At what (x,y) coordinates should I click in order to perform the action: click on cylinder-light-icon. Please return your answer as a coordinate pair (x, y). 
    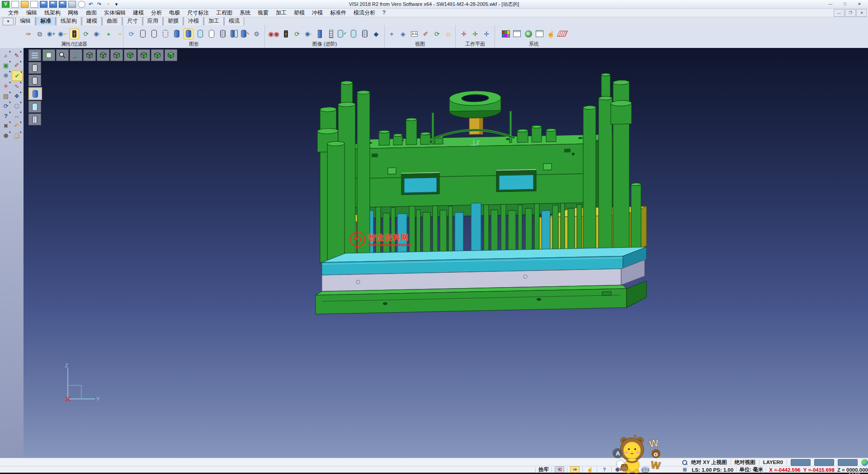
    Looking at the image, I should click on (354, 34).